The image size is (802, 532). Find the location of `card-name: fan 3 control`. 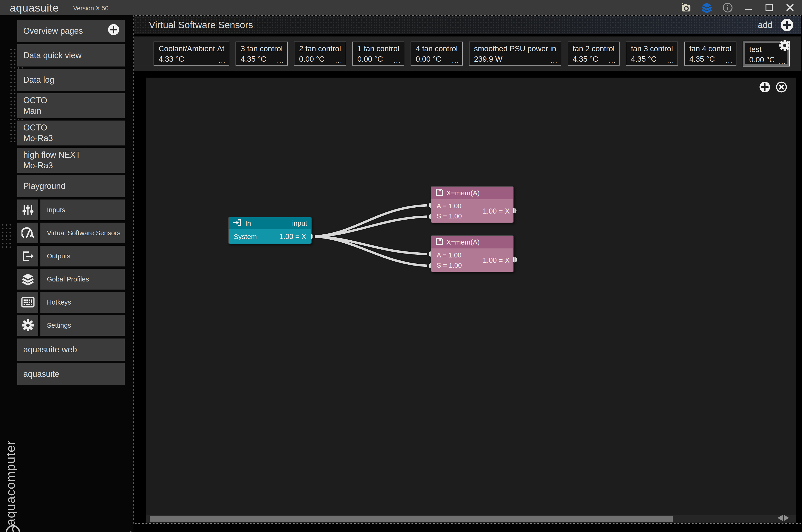

card-name: fan 3 control is located at coordinates (652, 49).